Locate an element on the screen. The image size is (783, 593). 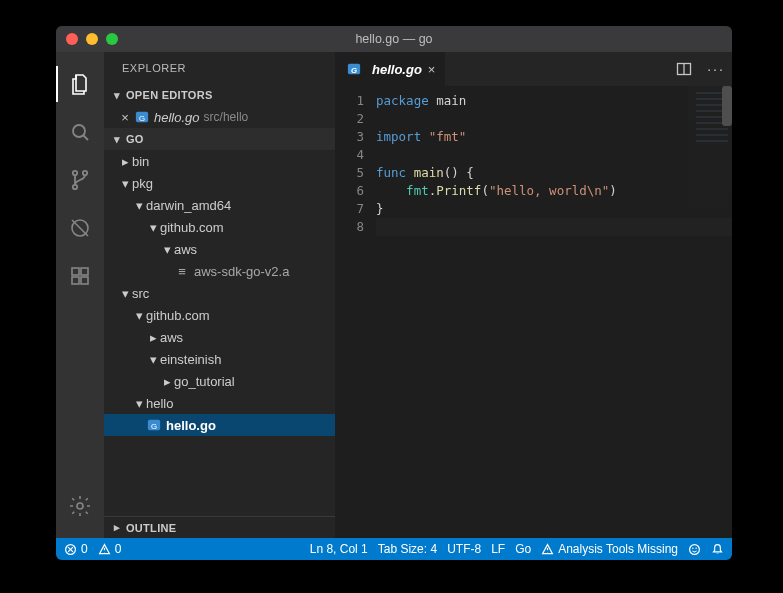
split-editor-button is located at coordinates (684, 69).